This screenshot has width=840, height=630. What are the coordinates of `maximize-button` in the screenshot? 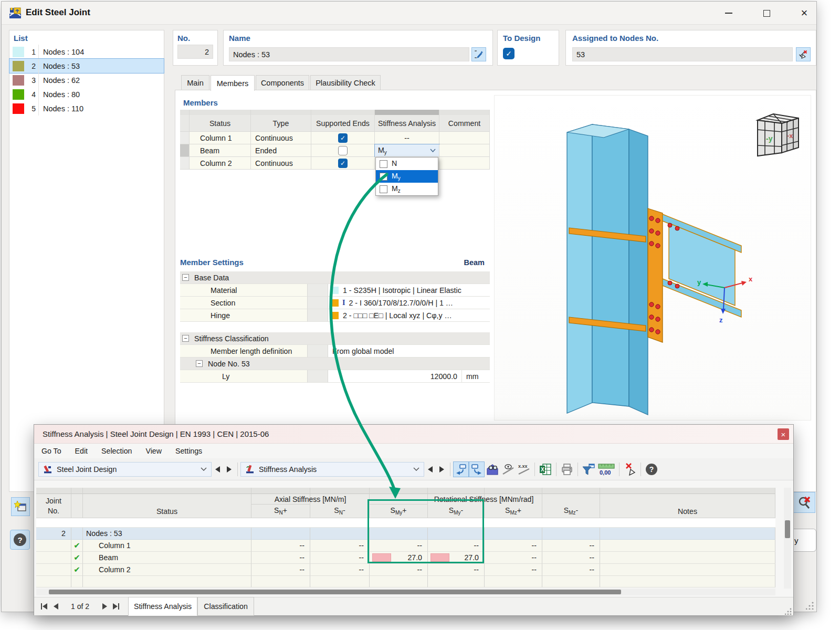 It's located at (766, 13).